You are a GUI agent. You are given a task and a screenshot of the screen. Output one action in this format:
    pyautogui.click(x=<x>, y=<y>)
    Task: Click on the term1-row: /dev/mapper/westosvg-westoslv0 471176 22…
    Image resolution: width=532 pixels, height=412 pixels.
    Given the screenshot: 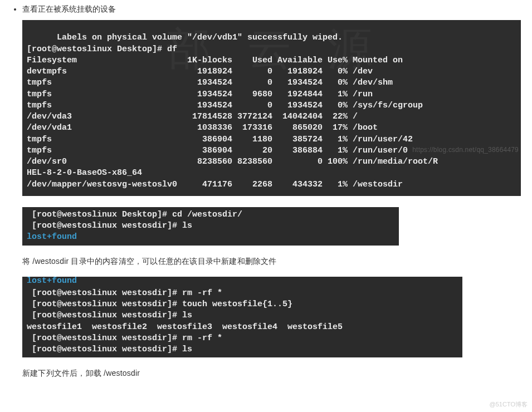 What is the action you would take?
    pyautogui.click(x=215, y=185)
    